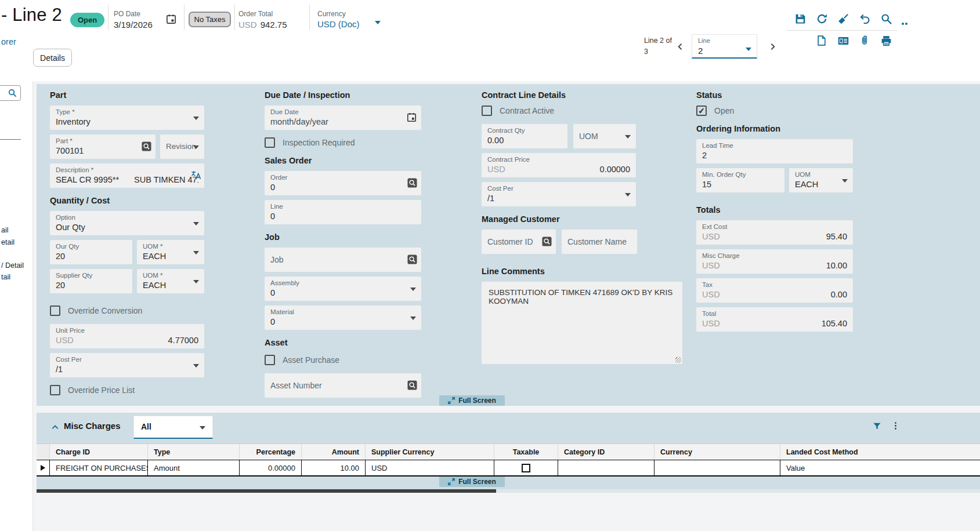 This screenshot has height=531, width=980. I want to click on our-qty-field: Our Qty 20, so click(91, 252).